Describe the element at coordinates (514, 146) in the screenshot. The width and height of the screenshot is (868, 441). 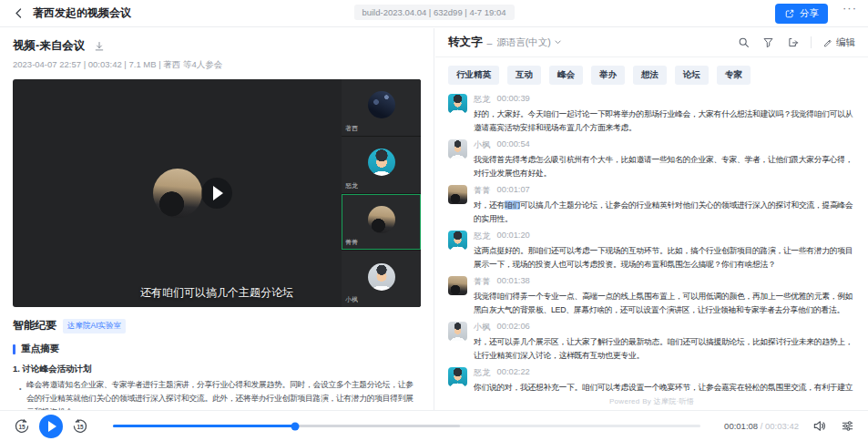
I see `message-timestamp: 00:00:54` at that location.